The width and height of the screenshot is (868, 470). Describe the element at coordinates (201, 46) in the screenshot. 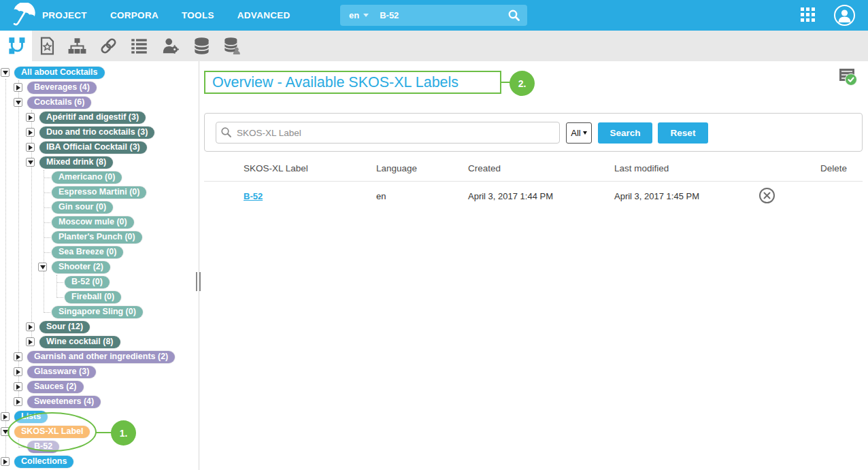

I see `database-icon` at that location.